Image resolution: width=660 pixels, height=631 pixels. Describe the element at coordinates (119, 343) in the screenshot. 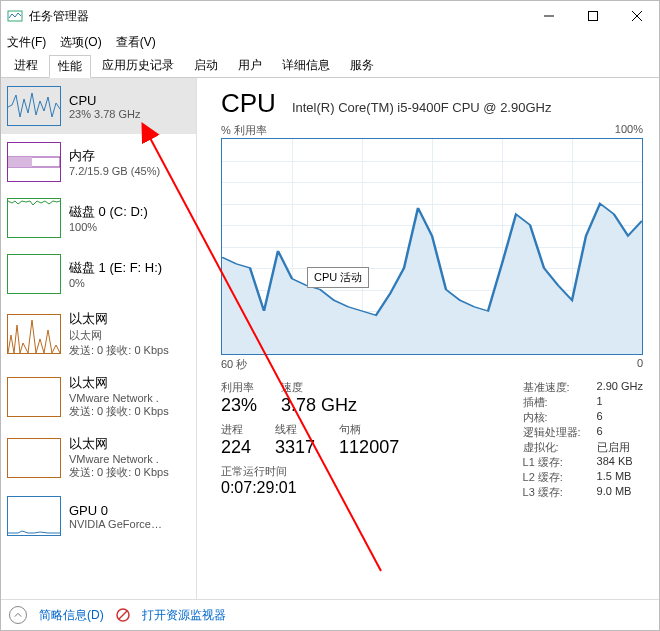

I see `sidebar-item-sub: 以太网 发送: 0 接收: 0 Kbps` at that location.